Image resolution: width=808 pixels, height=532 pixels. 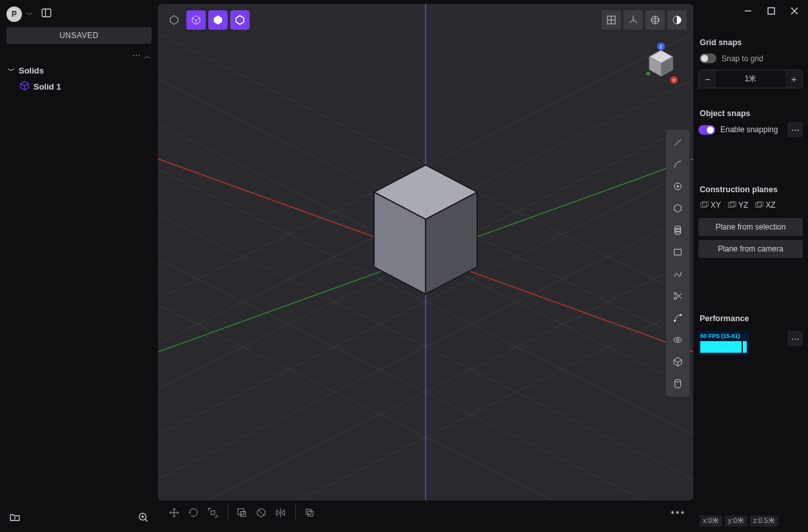 I want to click on scale-tool, so click(x=213, y=513).